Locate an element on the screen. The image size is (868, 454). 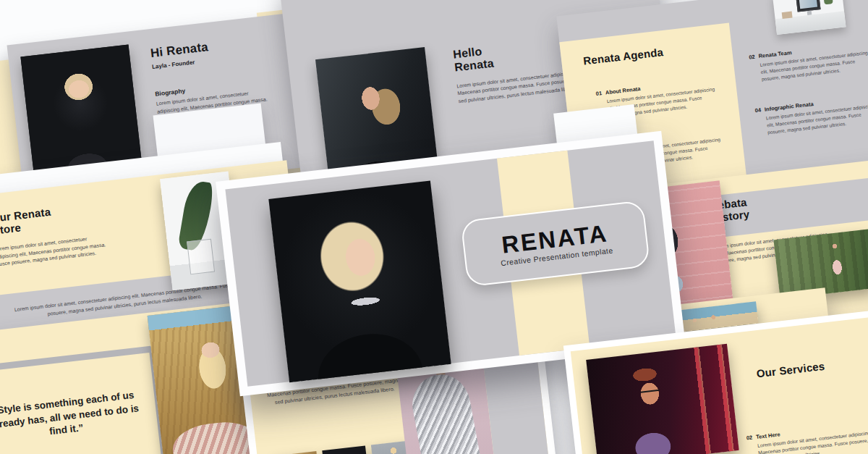
services-title: Our Services is located at coordinates (791, 371).